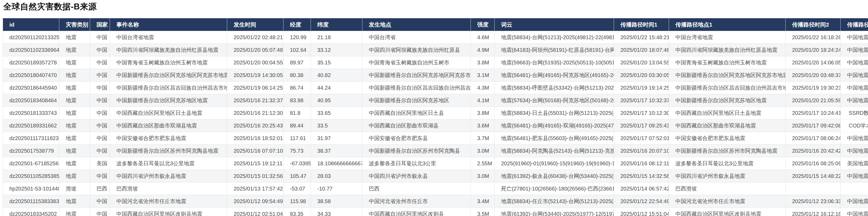 The image size is (868, 216). I want to click on cell-spread_time_1: 2025/01/22 15:48:21, so click(642, 37).